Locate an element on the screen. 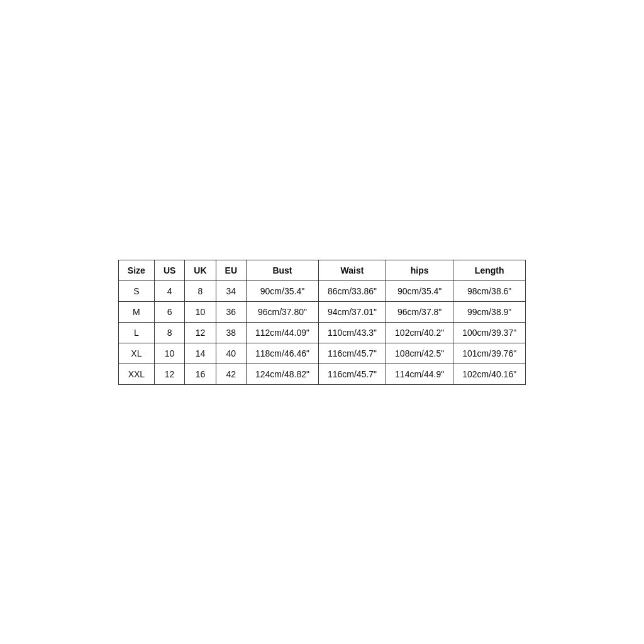 Image resolution: width=644 pixels, height=644 pixels. cell-us: 12 is located at coordinates (169, 374).